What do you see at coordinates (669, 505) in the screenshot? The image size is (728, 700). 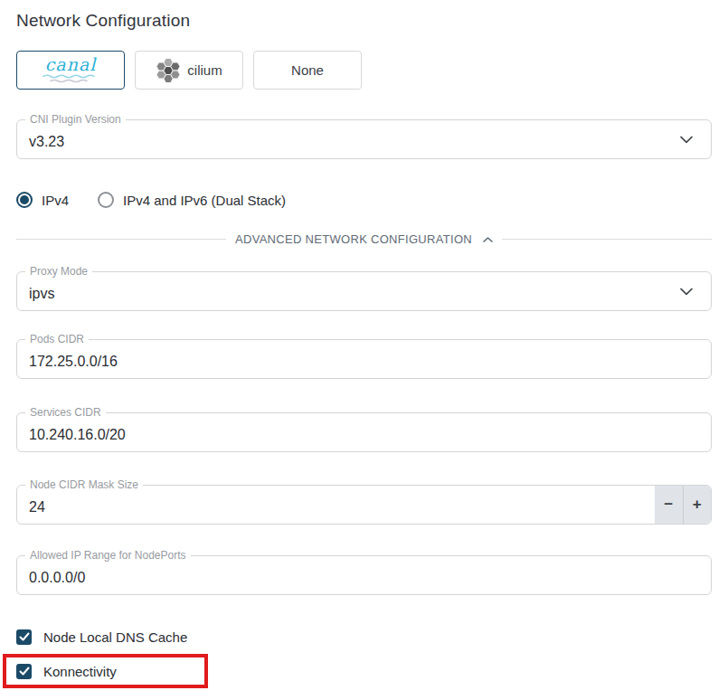 I see `decrement-button: −` at bounding box center [669, 505].